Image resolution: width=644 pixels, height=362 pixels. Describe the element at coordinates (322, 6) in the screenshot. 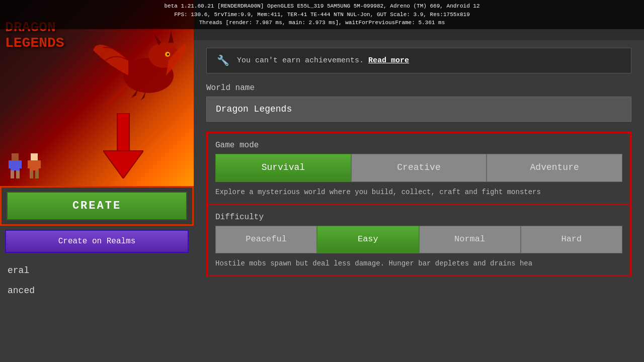

I see `debug-line1: beta 1.21.60.21 [RENDERDRA00N] OpenGLES …` at that location.